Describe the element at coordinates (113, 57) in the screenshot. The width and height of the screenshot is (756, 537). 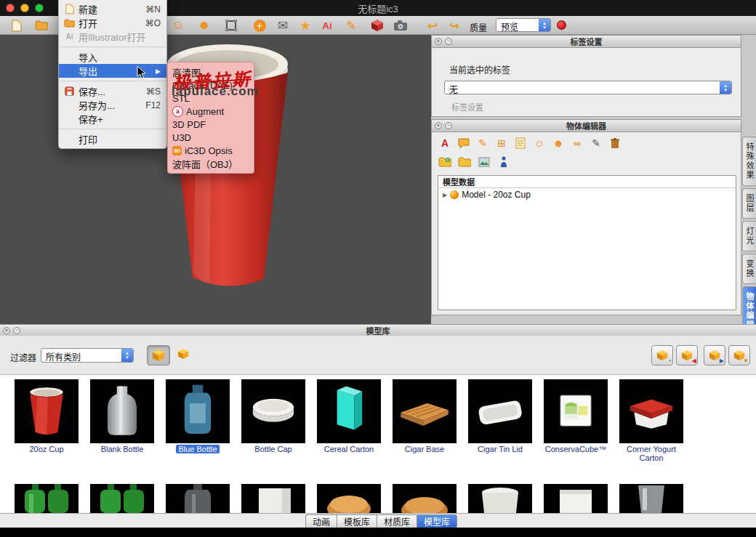
I see `menu-item-import: 导入` at that location.